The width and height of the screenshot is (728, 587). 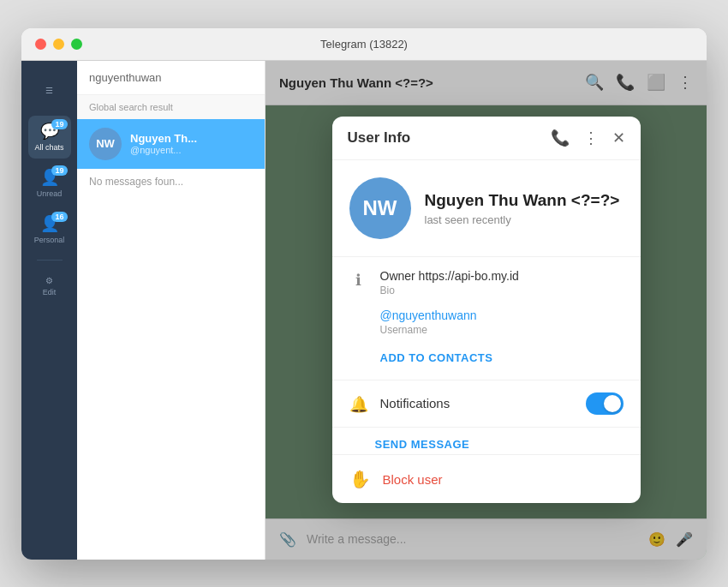 I want to click on username-row: @nguyenthuwann Username, so click(x=502, y=322).